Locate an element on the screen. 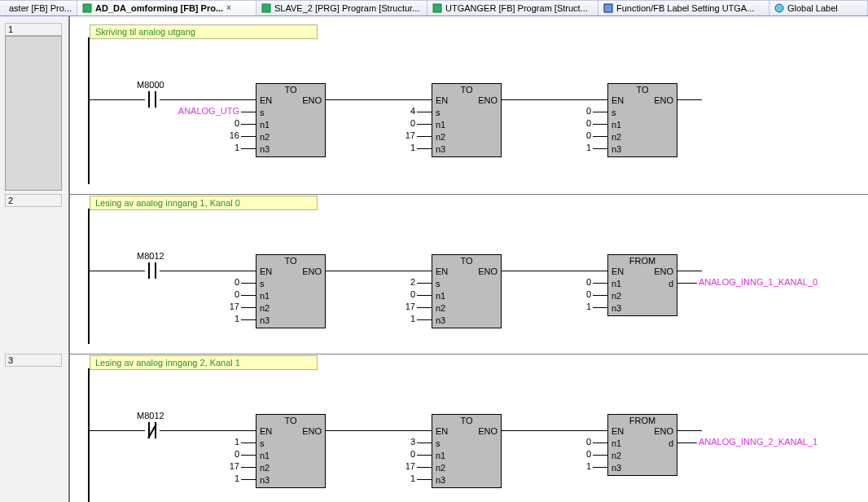 The height and width of the screenshot is (502, 868). rung-label: Lesing av analog inngang 2, Kanal 1 is located at coordinates (204, 363).